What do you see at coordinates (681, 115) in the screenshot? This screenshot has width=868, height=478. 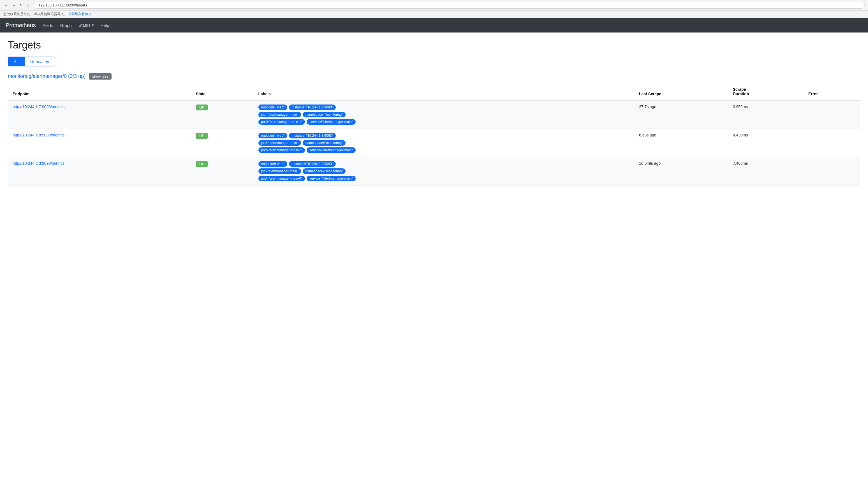 I see `cell-last-scrape: 27.7s ago` at bounding box center [681, 115].